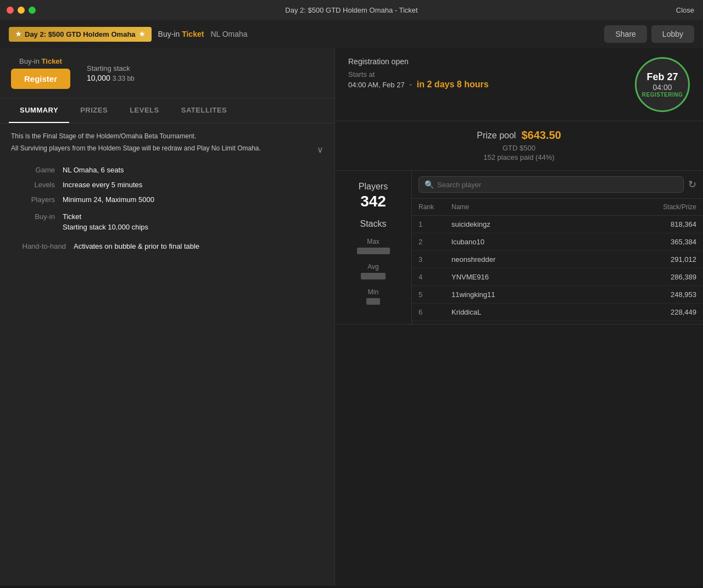 This screenshot has width=703, height=588. I want to click on starting-stack: Starting stack 10,000 3.33 bb, so click(111, 74).